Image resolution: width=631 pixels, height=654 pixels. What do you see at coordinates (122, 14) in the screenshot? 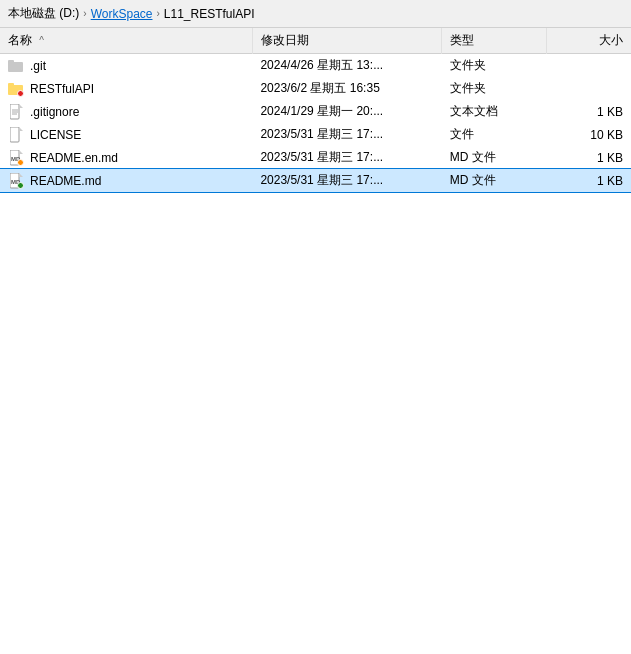
I see `breadcrumb-item-1: WorkSpace` at bounding box center [122, 14].